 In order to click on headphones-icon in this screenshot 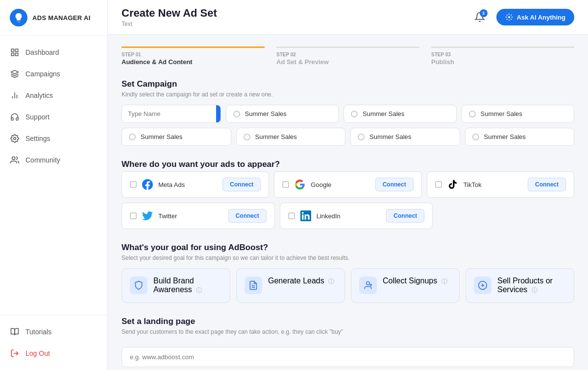, I will do `click(15, 117)`.